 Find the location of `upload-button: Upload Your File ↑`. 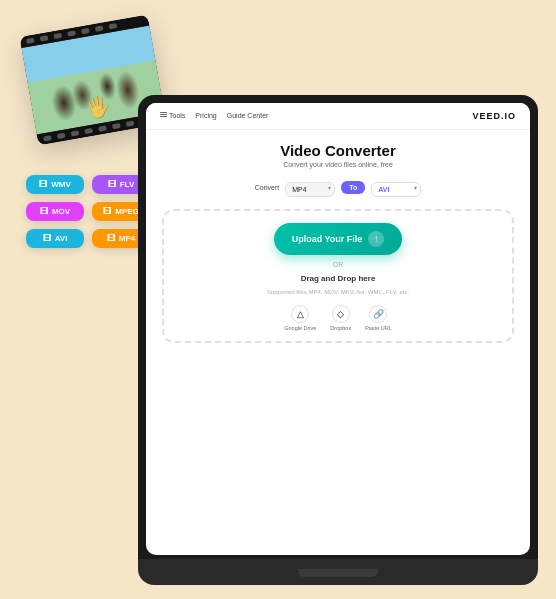

upload-button: Upload Your File ↑ is located at coordinates (338, 239).